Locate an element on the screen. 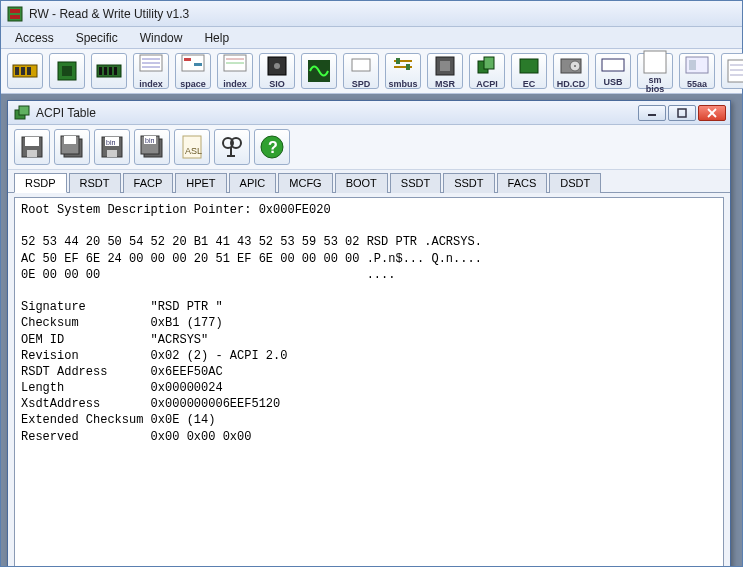 The height and width of the screenshot is (567, 743). window-title: RW - Read & Write Utility v1.3 is located at coordinates (109, 14).